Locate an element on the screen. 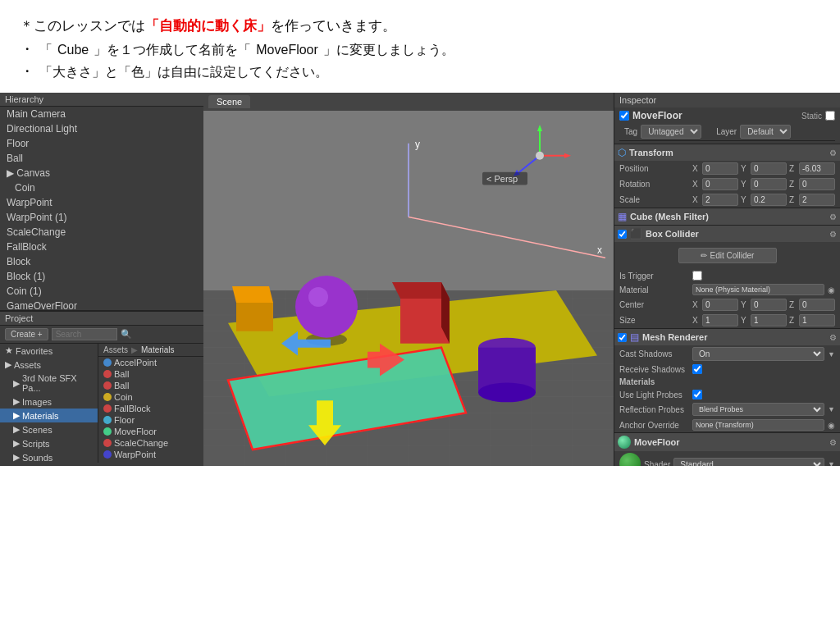 Image resolution: width=840 pixels, height=630 pixels. scale-z-input is located at coordinates (817, 200).